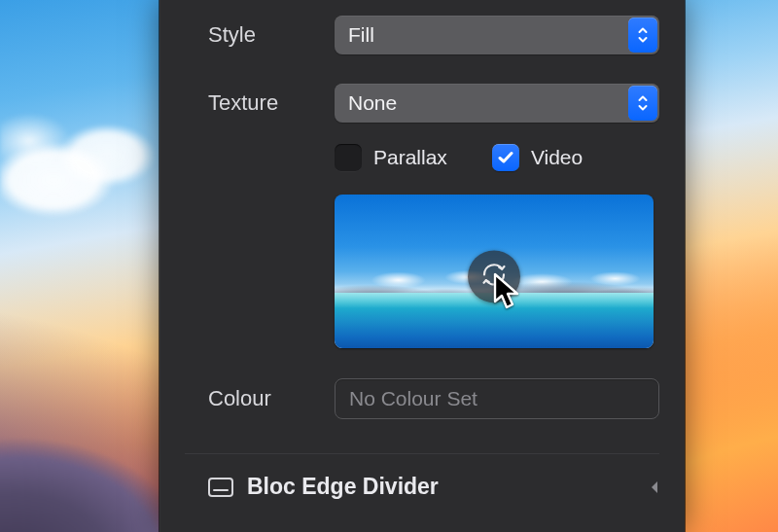 The image size is (778, 532). Describe the element at coordinates (413, 399) in the screenshot. I see `colour-placeholder: No Colour Set` at that location.